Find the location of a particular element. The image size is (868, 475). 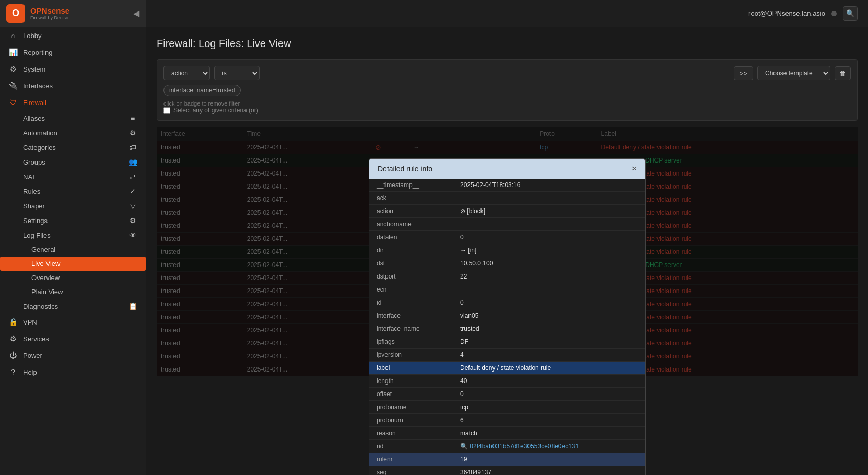

automation-icon: ⚙ is located at coordinates (133, 133).